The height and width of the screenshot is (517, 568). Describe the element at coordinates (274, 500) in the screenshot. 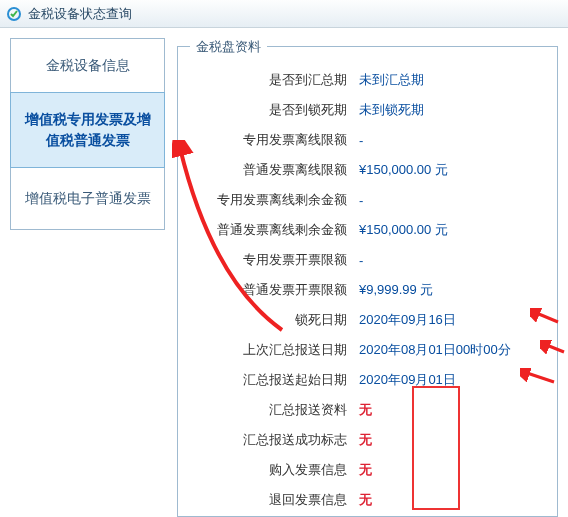

I see `row-label: 退回发票信息` at that location.